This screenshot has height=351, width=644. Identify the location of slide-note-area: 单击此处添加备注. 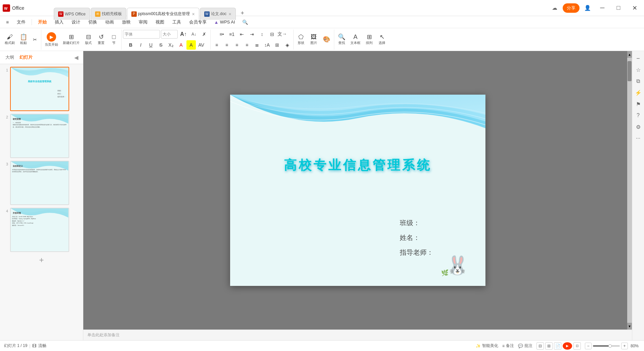
(357, 335).